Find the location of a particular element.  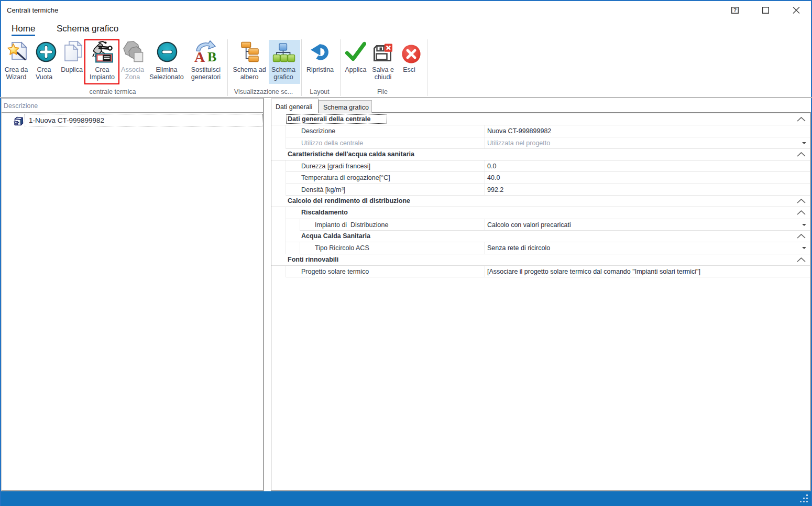

svg-text: B is located at coordinates (212, 57).